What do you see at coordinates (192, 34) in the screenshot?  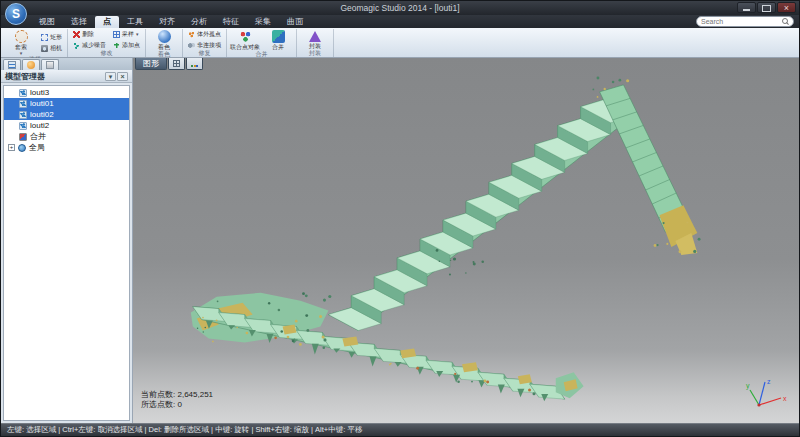 I see `outliers-icon` at bounding box center [192, 34].